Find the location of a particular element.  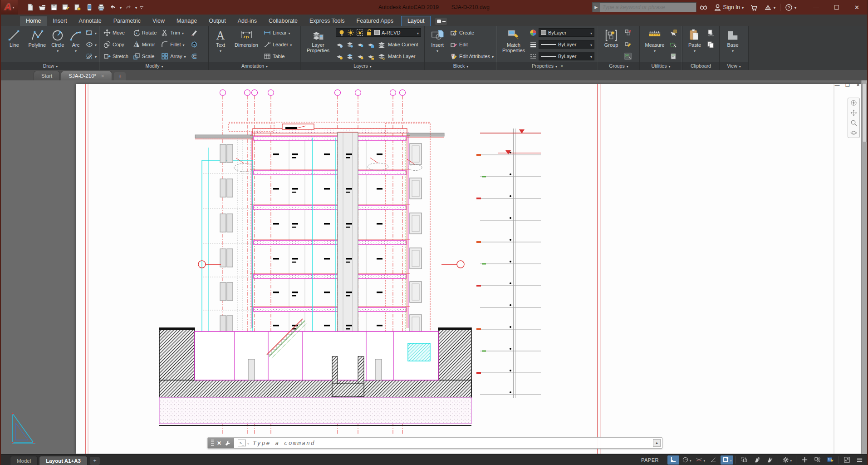

hatch-tool-icon is located at coordinates (89, 56).